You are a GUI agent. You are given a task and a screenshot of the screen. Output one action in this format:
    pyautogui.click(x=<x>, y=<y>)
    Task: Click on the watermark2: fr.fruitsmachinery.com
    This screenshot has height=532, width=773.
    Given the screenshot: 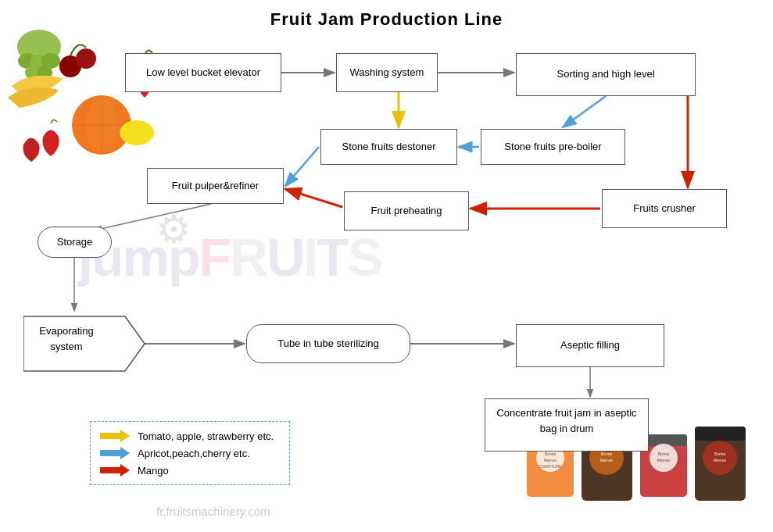 What is the action you would take?
    pyautogui.click(x=213, y=511)
    